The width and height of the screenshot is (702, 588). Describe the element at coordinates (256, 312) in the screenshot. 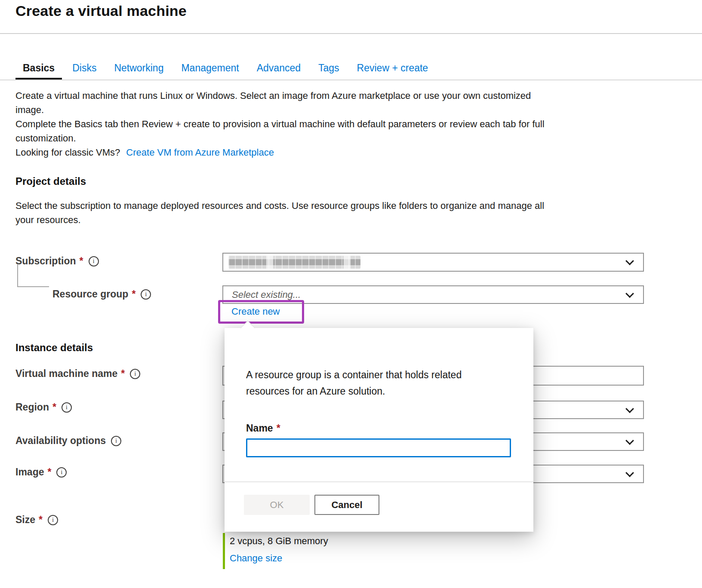

I see `create-new-link: Create new` at that location.